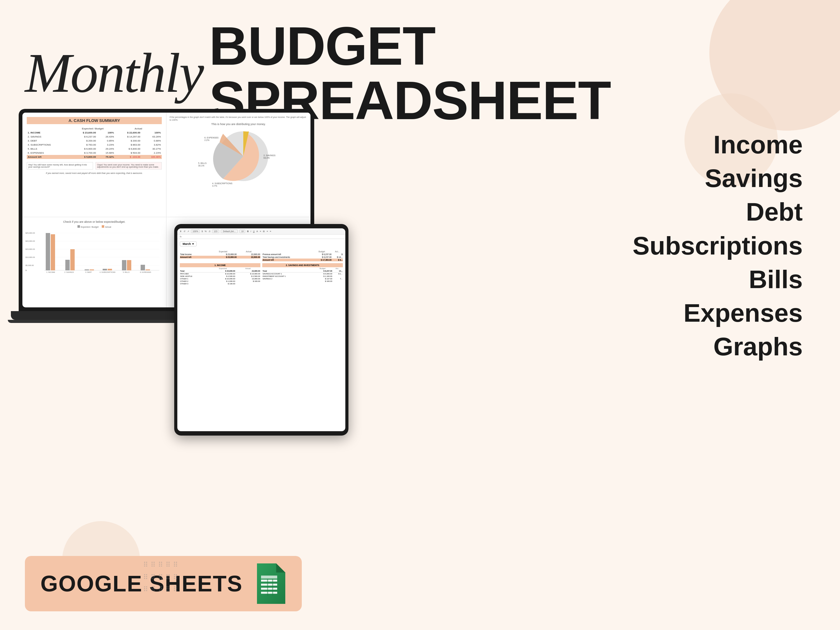 This screenshot has height=630, width=840. Describe the element at coordinates (207, 140) in the screenshot. I see `svg-text: 2.2%` at that location.